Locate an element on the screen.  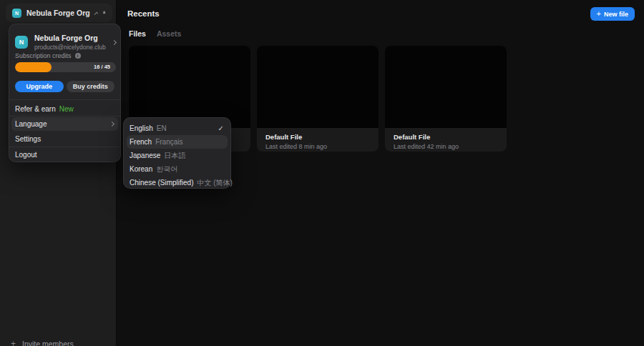
menu-item-logout: Logout is located at coordinates (64, 154).